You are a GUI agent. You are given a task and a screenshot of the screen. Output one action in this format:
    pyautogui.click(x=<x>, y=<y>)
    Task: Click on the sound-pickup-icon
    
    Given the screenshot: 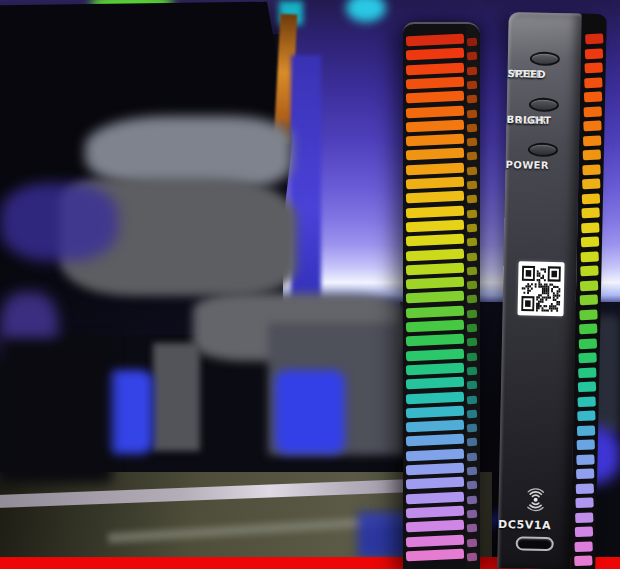 What is the action you would take?
    pyautogui.click(x=536, y=500)
    